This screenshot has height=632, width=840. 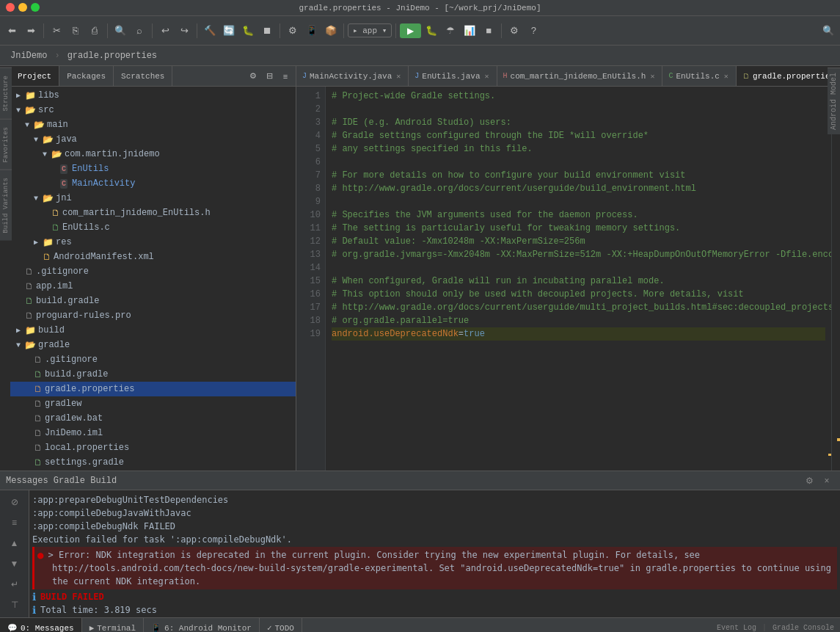 What do you see at coordinates (41, 625) in the screenshot?
I see `bottom-tab-messages: 💬 0: Messages` at bounding box center [41, 625].